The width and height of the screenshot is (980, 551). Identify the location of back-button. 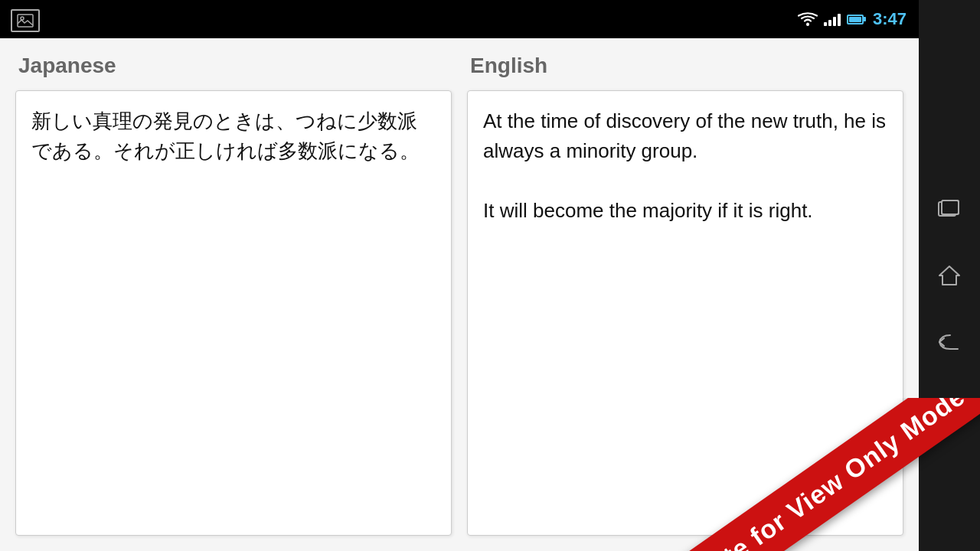
(949, 342).